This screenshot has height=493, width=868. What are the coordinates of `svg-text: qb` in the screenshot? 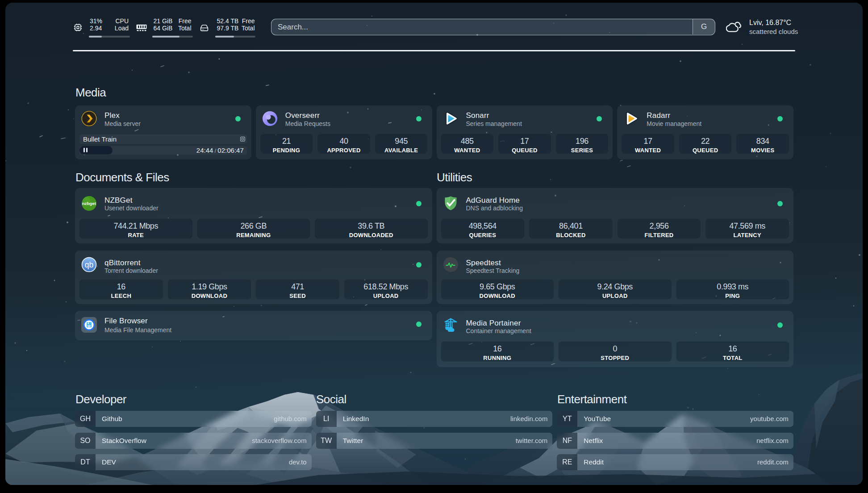 It's located at (89, 265).